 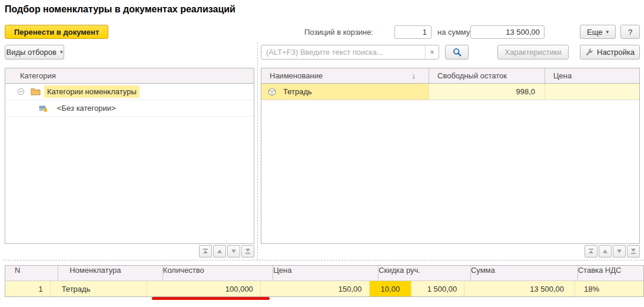 I want to click on nomenclature-value: Тетрадь, so click(x=77, y=289).